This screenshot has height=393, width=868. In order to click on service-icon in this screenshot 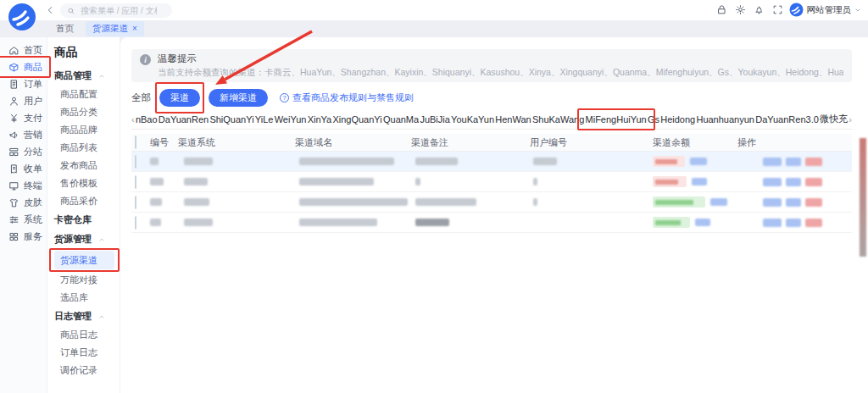, I will do `click(14, 237)`.